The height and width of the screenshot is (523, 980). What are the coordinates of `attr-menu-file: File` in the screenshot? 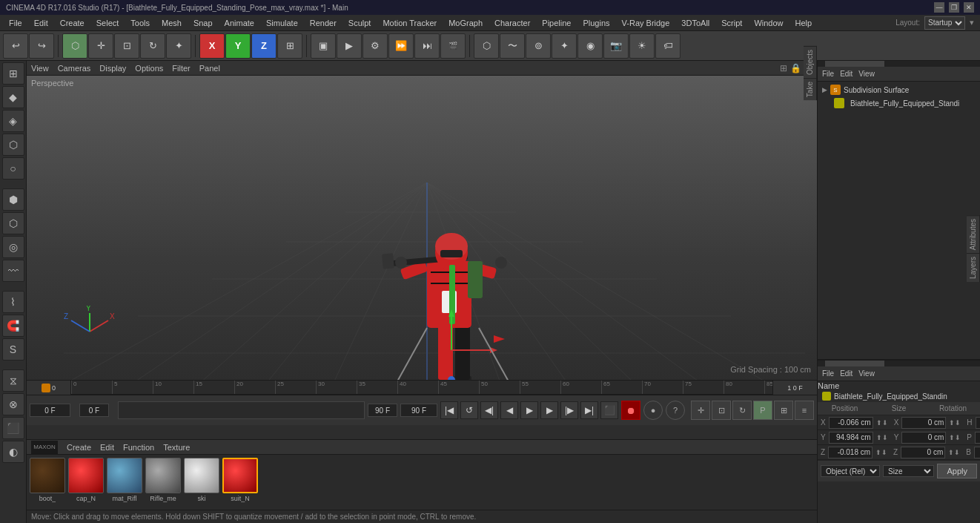 It's located at (828, 374).